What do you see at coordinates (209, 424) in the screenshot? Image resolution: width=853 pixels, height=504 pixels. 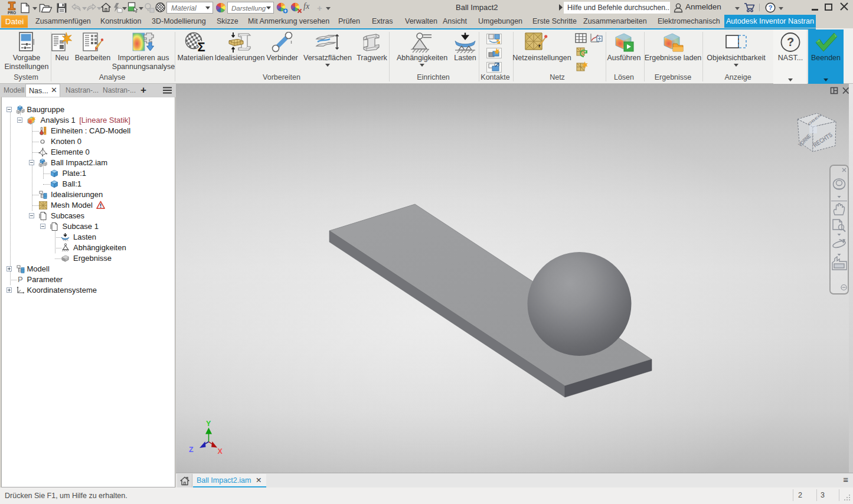 I see `svg-text: Y` at bounding box center [209, 424].